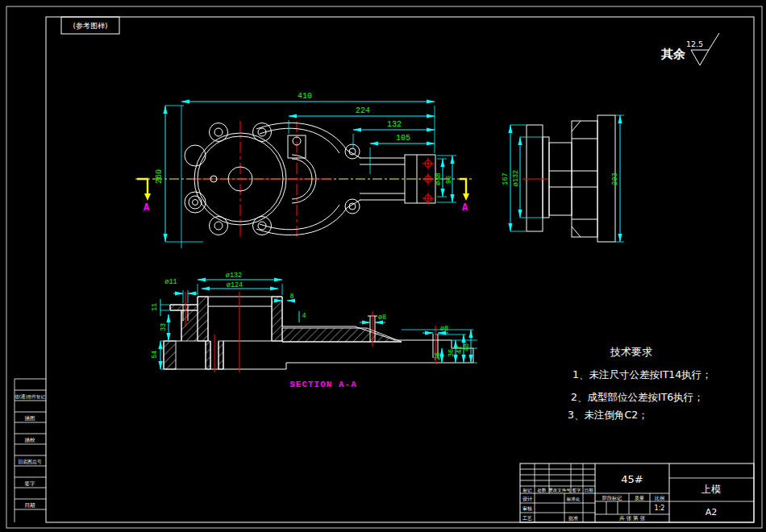 The width and height of the screenshot is (766, 532). I want to click on lbl-approve: 批准, so click(573, 518).